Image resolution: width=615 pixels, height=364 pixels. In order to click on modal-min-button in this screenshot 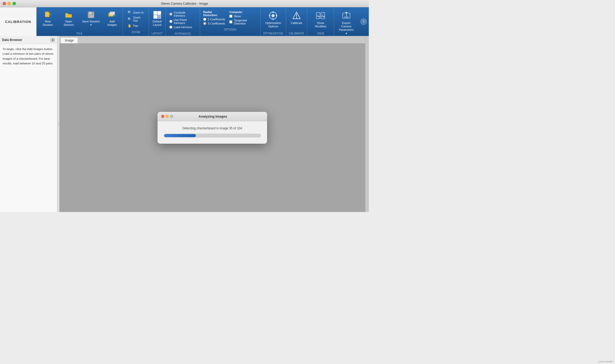, I will do `click(167, 116)`.